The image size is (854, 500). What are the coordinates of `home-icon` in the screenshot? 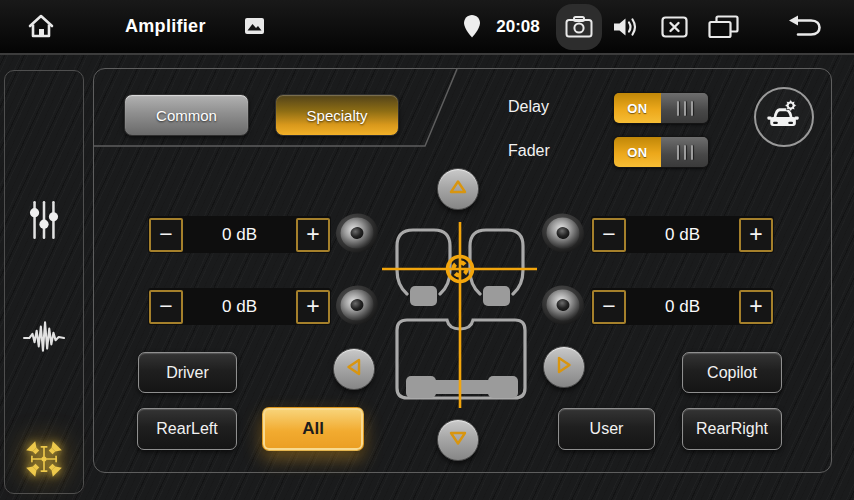 It's located at (41, 26).